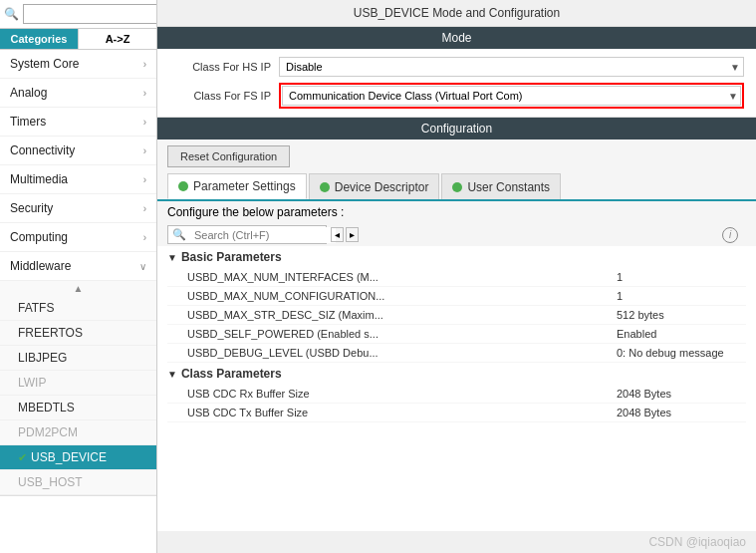  Describe the element at coordinates (42, 150) in the screenshot. I see `sidebar-item-label: Connectivity` at that location.